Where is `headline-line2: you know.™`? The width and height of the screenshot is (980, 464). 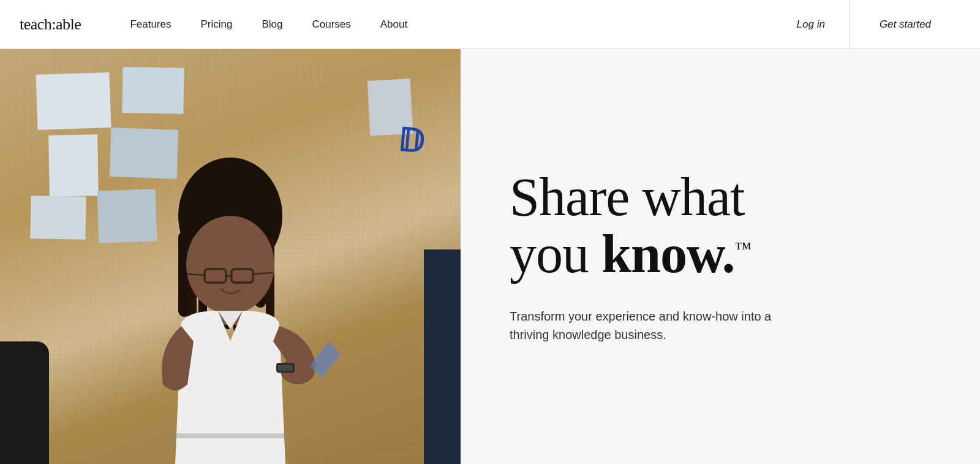
headline-line2: you know.™ is located at coordinates (630, 254).